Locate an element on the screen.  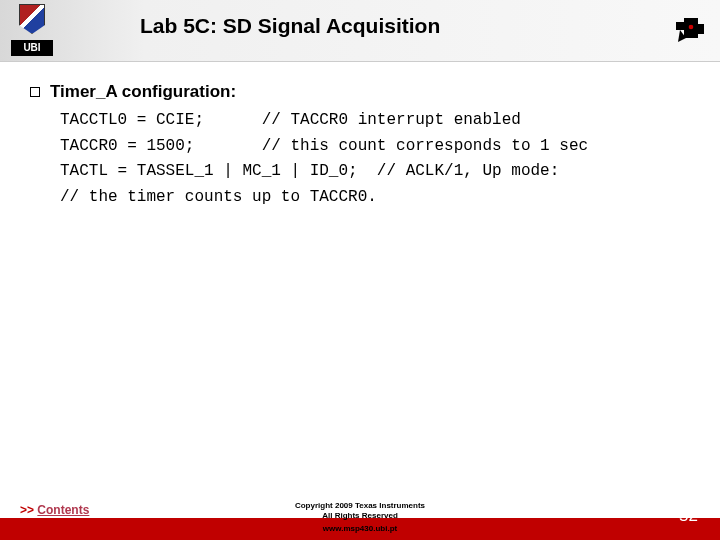
slide-title: Lab 5C: SD Signal Acquisition is located at coordinates (290, 26).